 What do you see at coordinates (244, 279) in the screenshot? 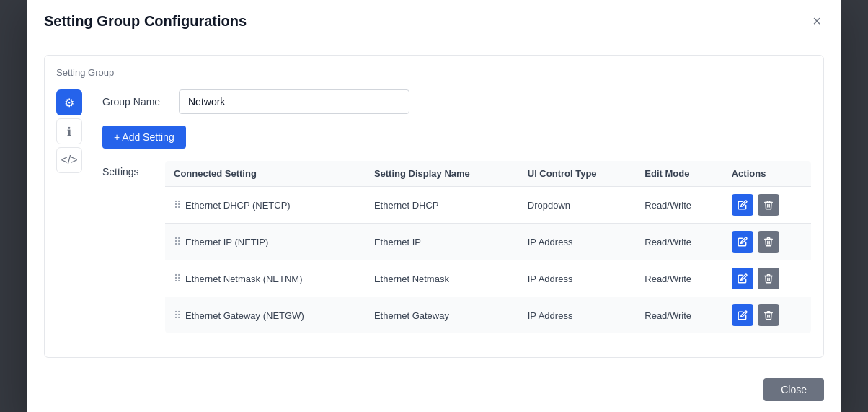
I see `connected-setting-value: Ethernet Netmask (NETNM)` at bounding box center [244, 279].